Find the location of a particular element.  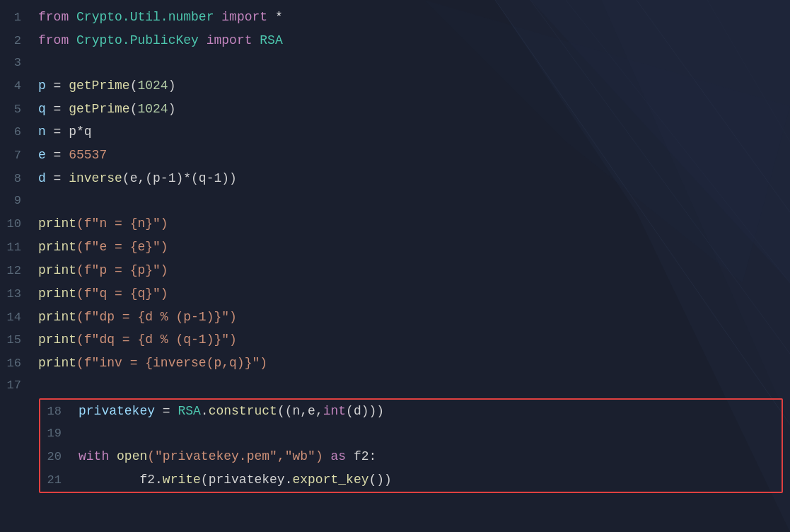

code-line: 17 is located at coordinates (395, 386).